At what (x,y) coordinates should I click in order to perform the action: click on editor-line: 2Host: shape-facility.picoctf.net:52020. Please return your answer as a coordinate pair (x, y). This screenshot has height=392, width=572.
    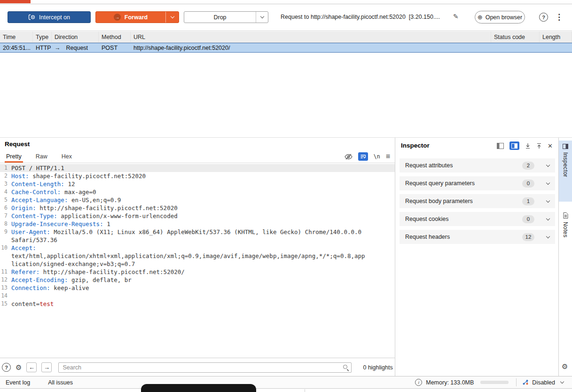
    Looking at the image, I should click on (197, 176).